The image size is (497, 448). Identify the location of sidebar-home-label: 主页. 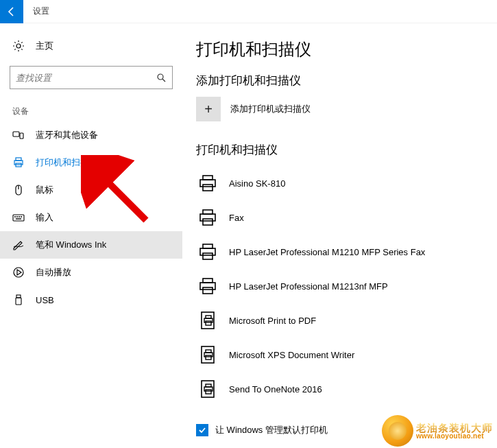
(45, 46).